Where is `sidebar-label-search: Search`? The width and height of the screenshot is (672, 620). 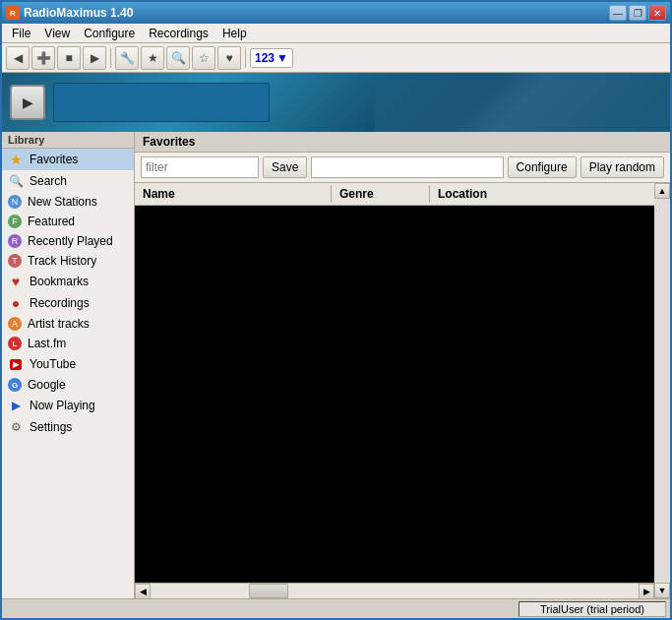
sidebar-label-search: Search is located at coordinates (48, 181).